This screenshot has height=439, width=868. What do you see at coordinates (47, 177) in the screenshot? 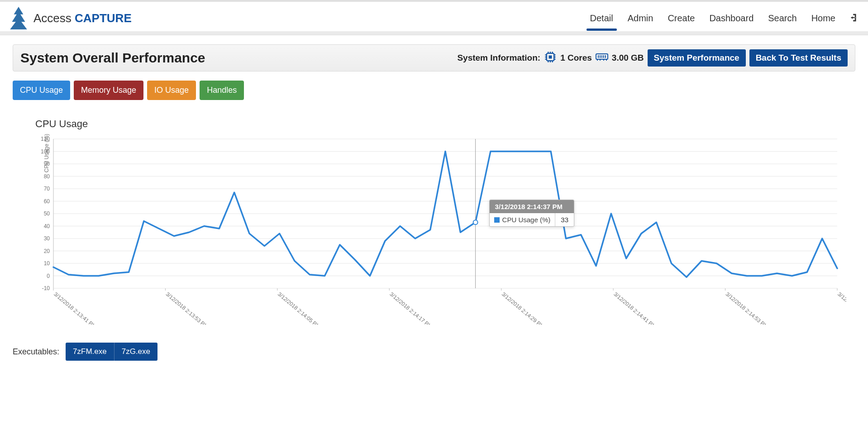
I see `svg-text: 80` at bounding box center [47, 177].